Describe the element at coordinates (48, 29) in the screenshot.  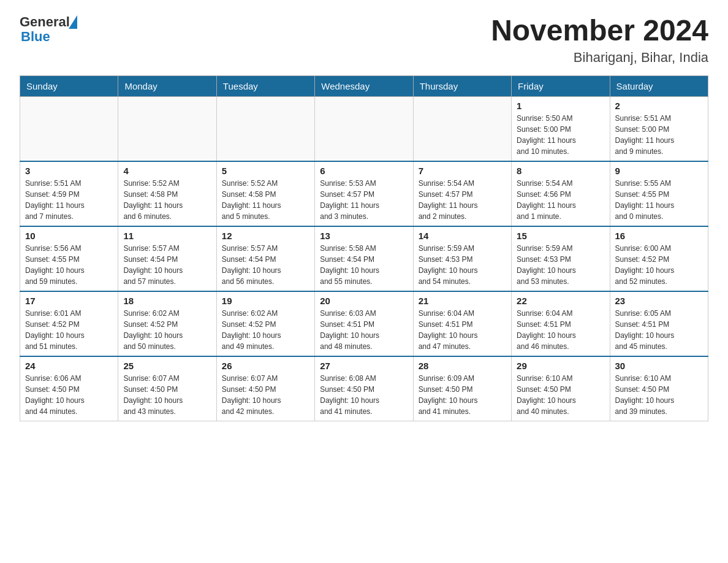
I see `logo: General Blue` at that location.